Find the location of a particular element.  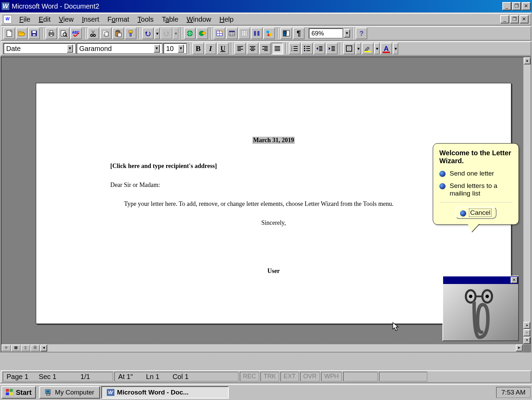

menu-help: Help is located at coordinates (227, 19).